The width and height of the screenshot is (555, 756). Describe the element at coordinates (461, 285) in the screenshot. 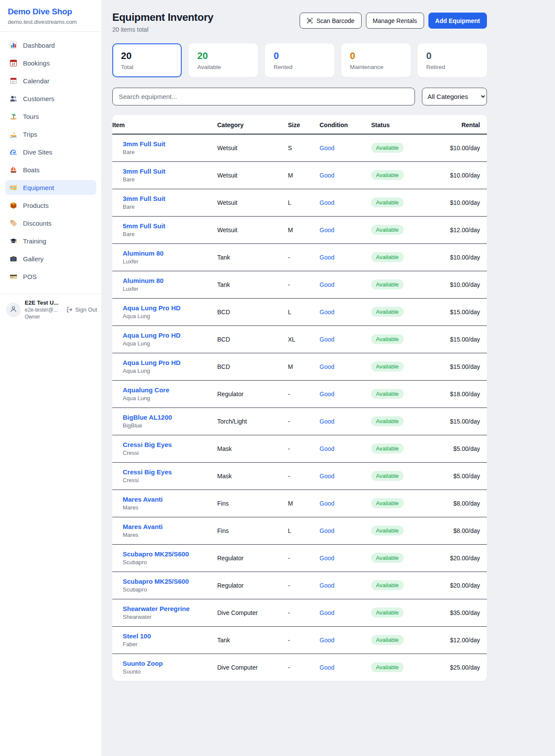

I see `item-rental: $10.00/day` at that location.